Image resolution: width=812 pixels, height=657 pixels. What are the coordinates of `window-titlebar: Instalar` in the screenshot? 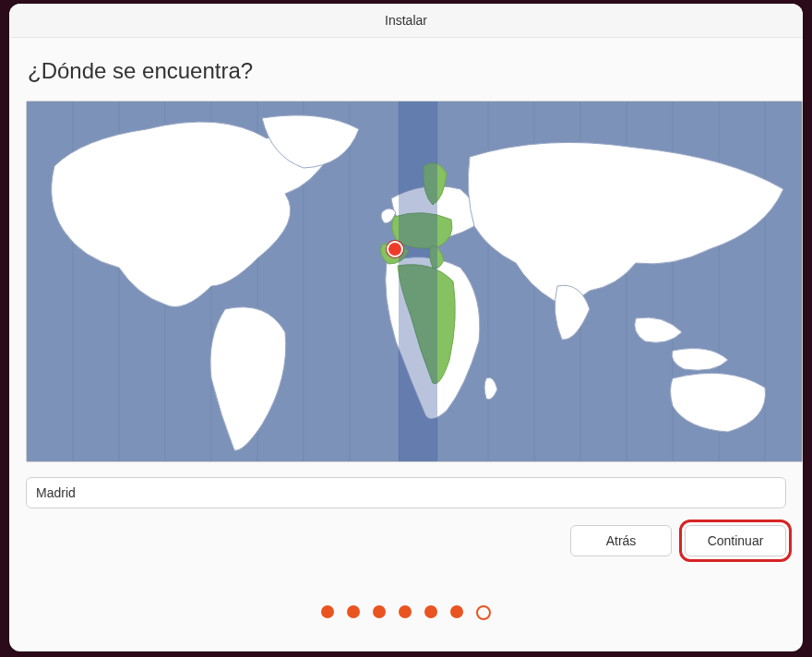 It's located at (406, 20).